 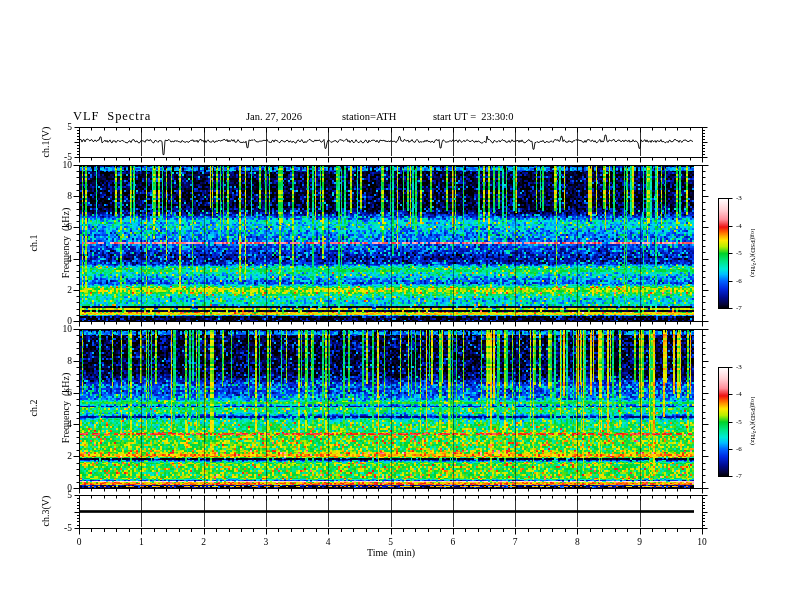 What do you see at coordinates (70, 127) in the screenshot?
I see `y-tick-label-ch1_wave: 5` at bounding box center [70, 127].